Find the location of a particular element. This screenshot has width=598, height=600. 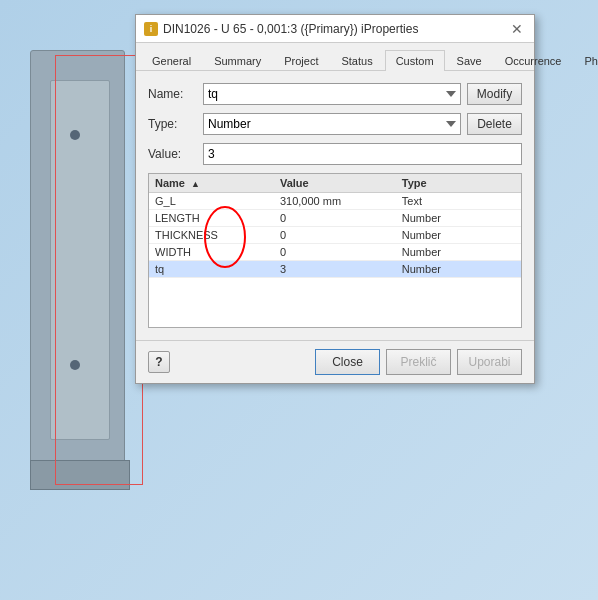

cell-name: LENGTH is located at coordinates (212, 218).